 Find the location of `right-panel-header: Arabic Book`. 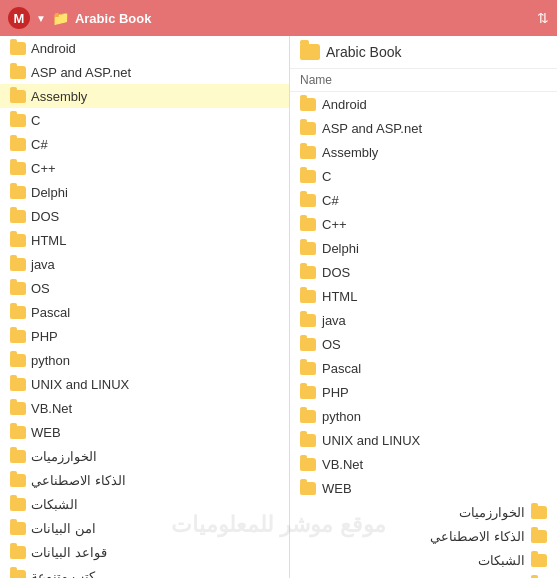

right-panel-header: Arabic Book is located at coordinates (424, 52).